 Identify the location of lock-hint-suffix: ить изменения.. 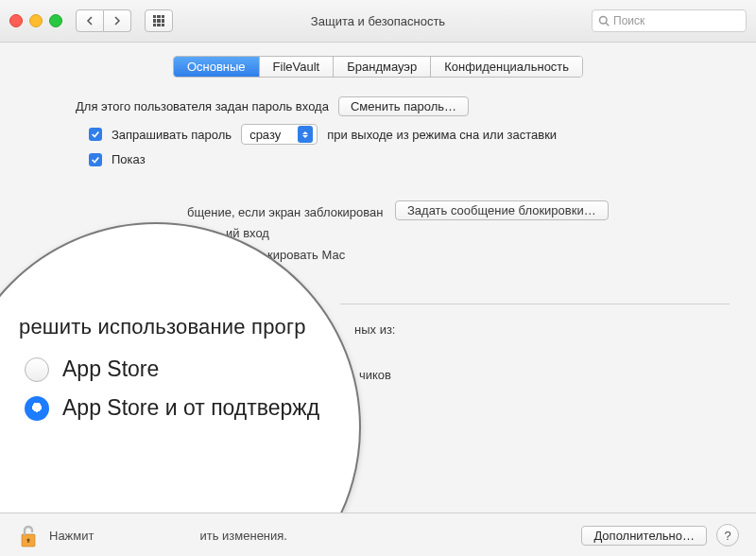
(244, 535).